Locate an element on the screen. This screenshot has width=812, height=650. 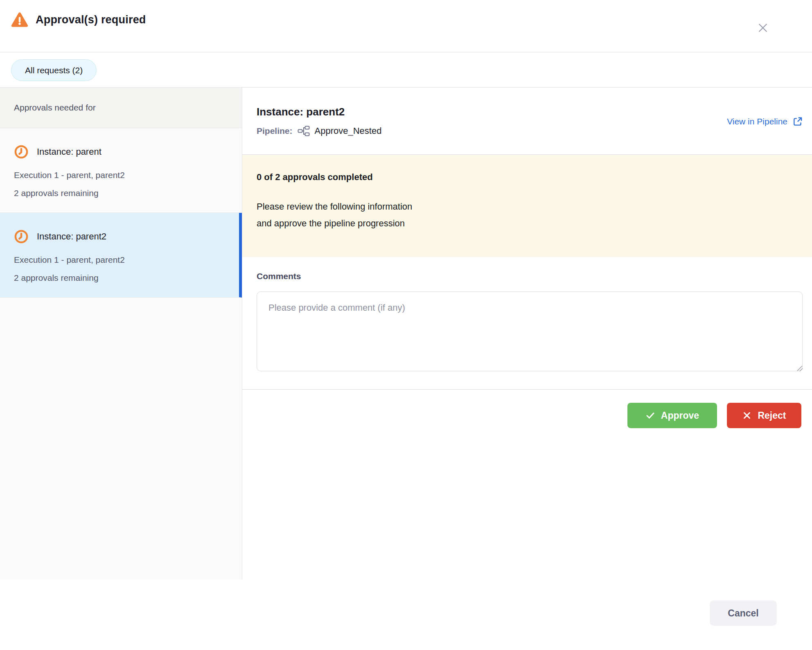
reject-label: Reject is located at coordinates (772, 416).